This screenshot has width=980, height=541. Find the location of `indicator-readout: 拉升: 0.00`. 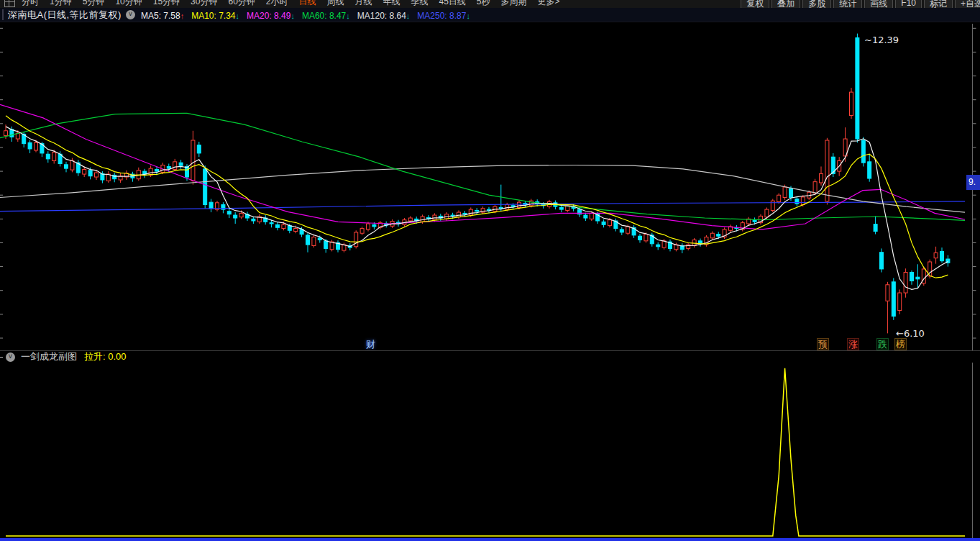

indicator-readout: 拉升: 0.00 is located at coordinates (105, 357).